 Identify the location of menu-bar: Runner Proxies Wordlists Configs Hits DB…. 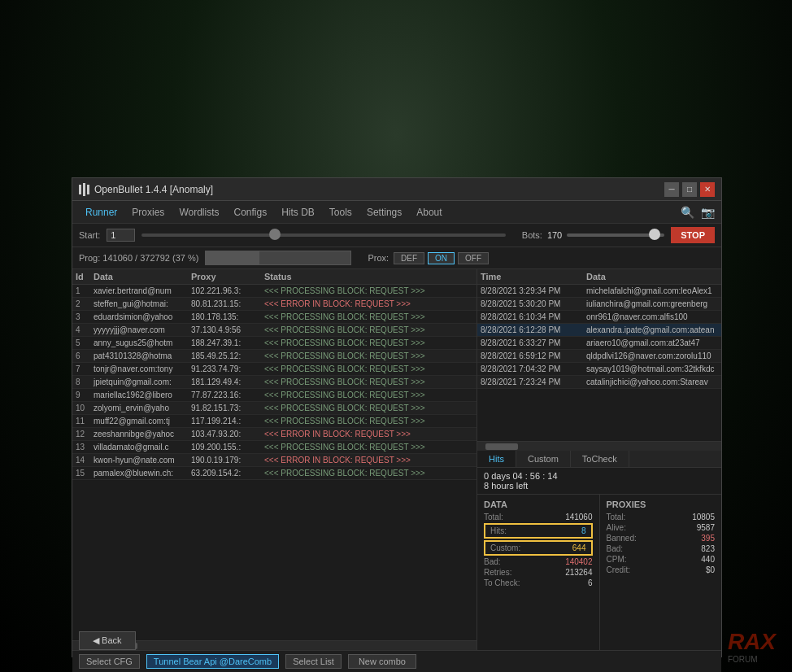
(397, 212).